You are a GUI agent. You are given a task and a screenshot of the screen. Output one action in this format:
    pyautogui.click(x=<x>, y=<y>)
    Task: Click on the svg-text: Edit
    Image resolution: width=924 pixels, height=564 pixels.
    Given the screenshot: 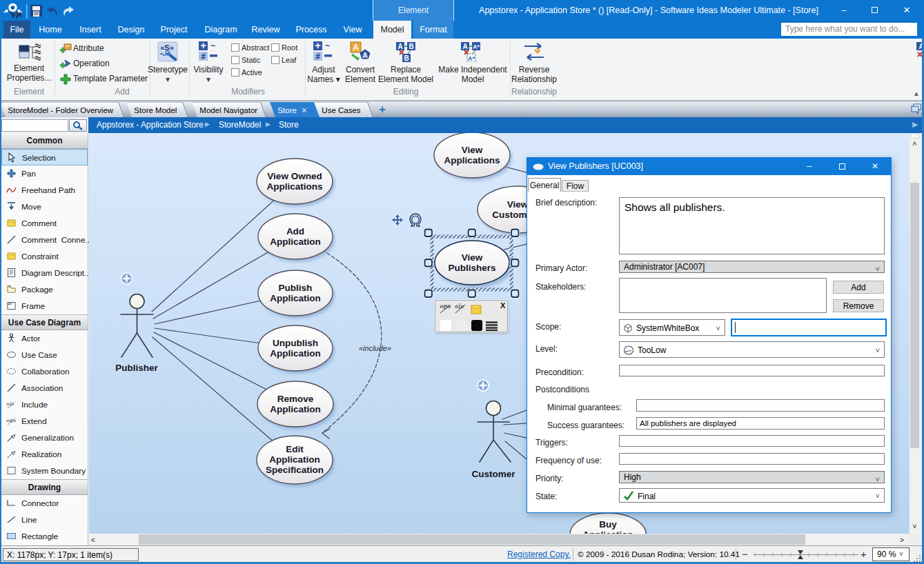 What is the action you would take?
    pyautogui.click(x=295, y=450)
    